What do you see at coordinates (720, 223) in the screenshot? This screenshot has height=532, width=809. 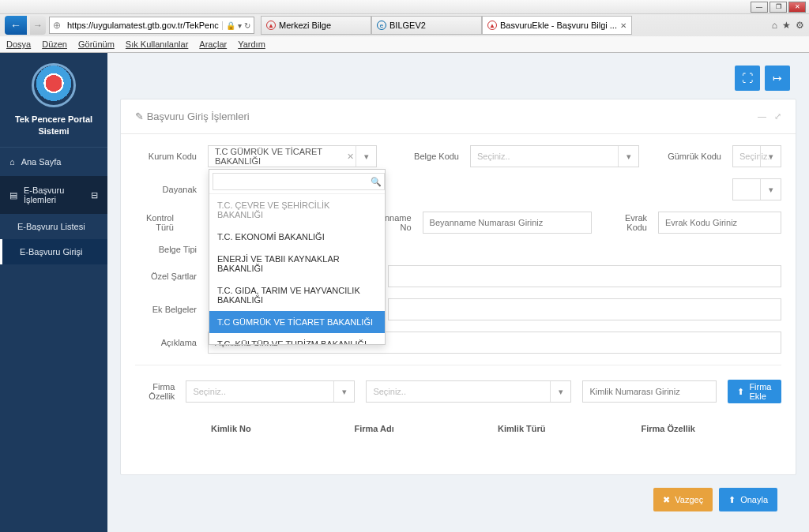 I see `input-evrak-kodu` at bounding box center [720, 223].